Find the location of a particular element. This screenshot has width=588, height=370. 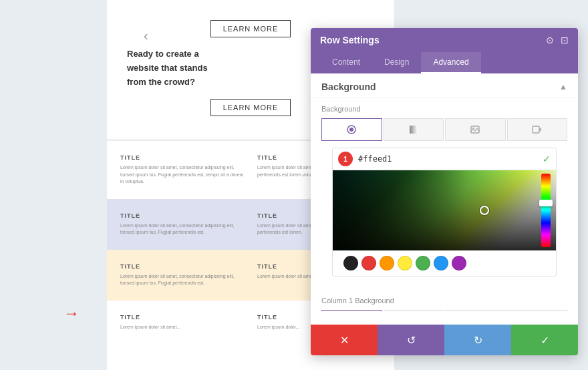

color-picker: 1 #ffeed1 ✓ is located at coordinates (444, 212).